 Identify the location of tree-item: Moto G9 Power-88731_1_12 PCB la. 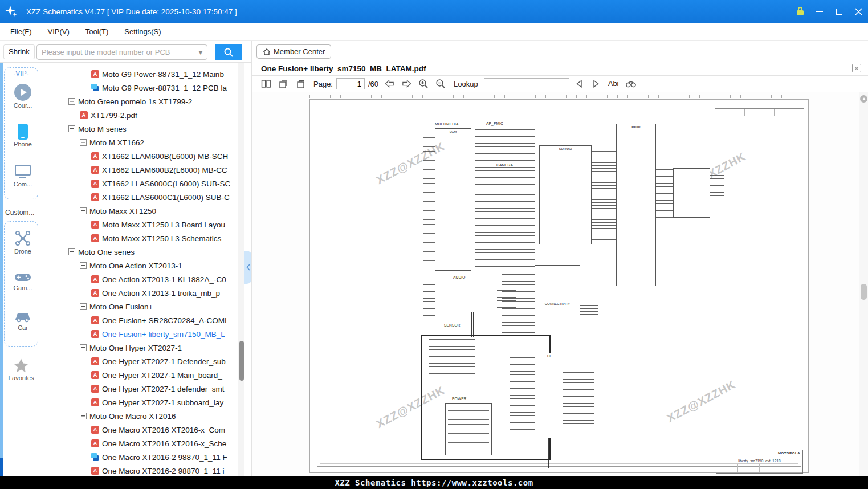
(141, 88).